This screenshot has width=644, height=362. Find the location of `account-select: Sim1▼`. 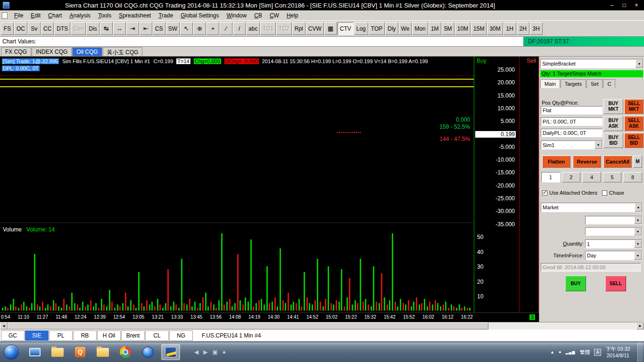

account-select: Sim1▼ is located at coordinates (571, 145).